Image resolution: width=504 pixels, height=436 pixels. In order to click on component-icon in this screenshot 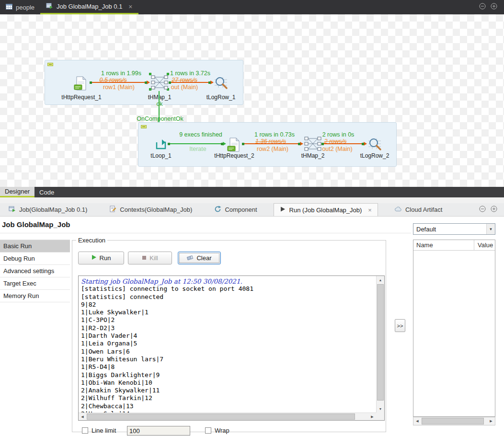, I will do `click(218, 210)`.